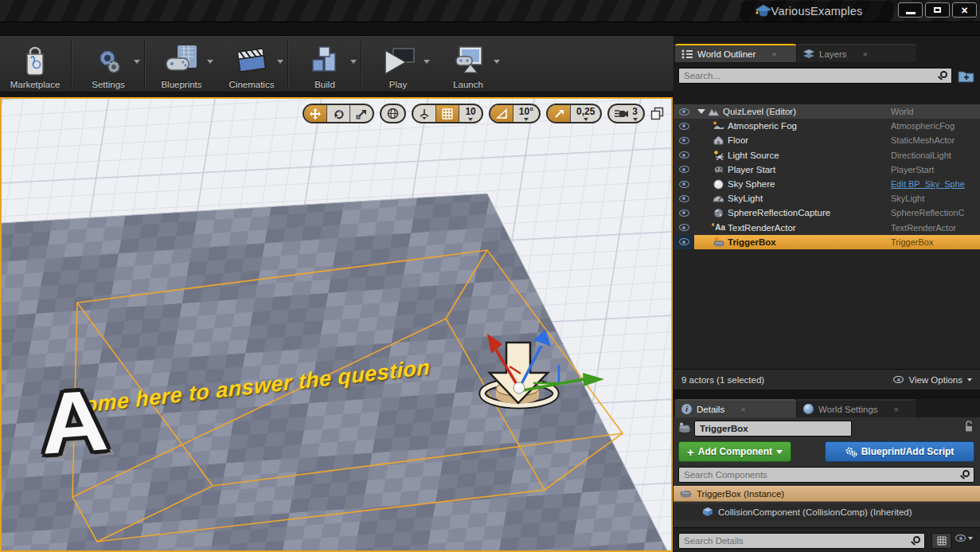 This screenshot has height=552, width=980. What do you see at coordinates (900, 452) in the screenshot?
I see `blueprint-add-script-button: Blueprint/Add Script` at bounding box center [900, 452].